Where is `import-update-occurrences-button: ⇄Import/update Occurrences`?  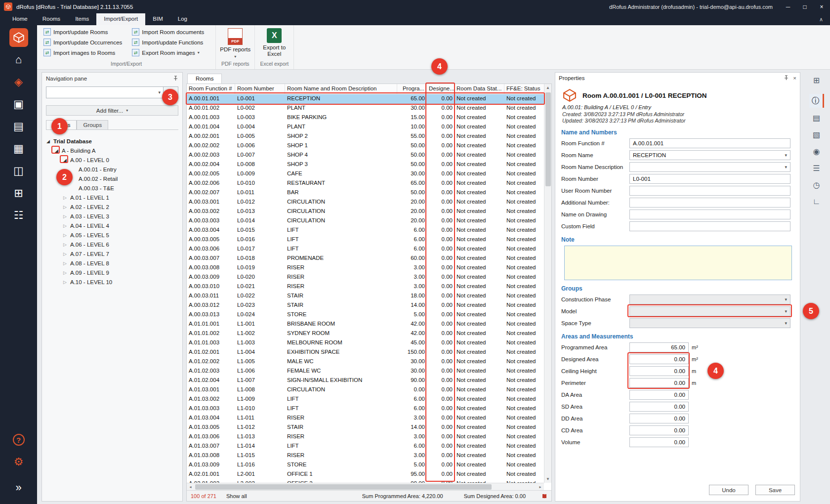
import-update-occurrences-button: ⇄Import/update Occurrences is located at coordinates (83, 42).